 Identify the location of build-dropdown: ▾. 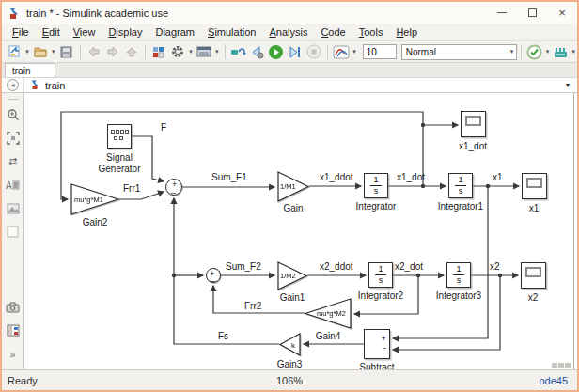
(573, 52).